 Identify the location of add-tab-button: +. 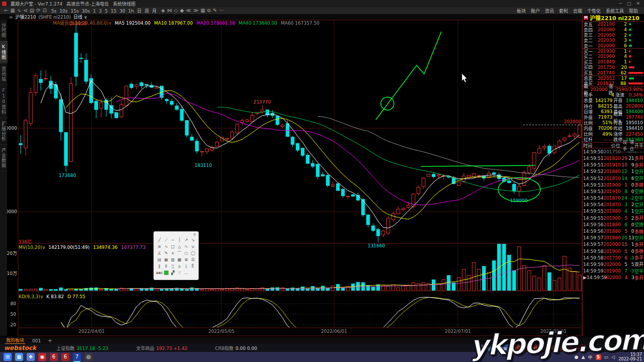
(50, 341).